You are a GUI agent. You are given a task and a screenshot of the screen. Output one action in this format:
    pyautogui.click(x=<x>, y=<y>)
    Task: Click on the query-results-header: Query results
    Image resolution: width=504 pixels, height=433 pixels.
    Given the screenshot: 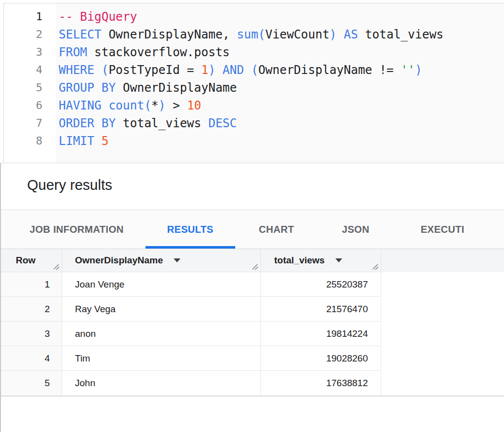 What is the action you would take?
    pyautogui.click(x=252, y=186)
    